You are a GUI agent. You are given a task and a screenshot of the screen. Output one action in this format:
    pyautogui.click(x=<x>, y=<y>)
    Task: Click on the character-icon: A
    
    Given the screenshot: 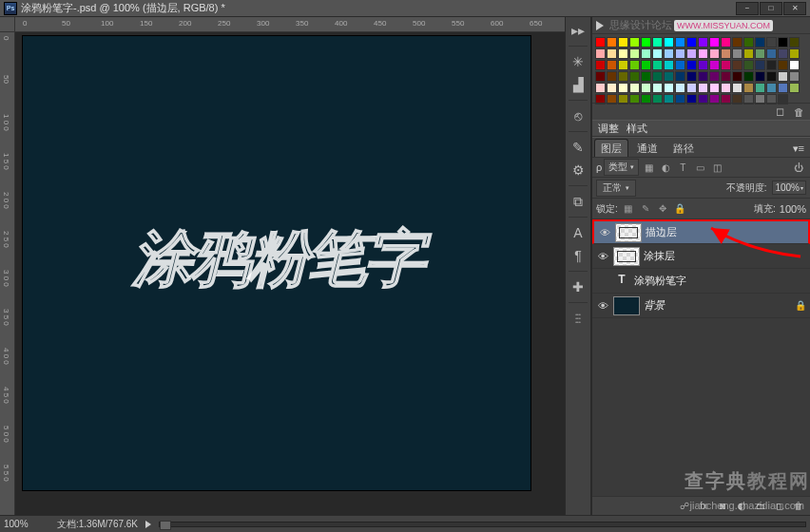 What is the action you would take?
    pyautogui.click(x=578, y=233)
    